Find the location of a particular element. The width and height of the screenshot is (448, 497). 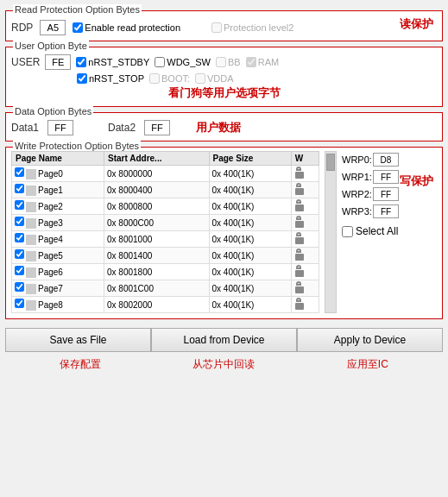

table-row: Page30x 8000C000x 400(1K) is located at coordinates (166, 223).